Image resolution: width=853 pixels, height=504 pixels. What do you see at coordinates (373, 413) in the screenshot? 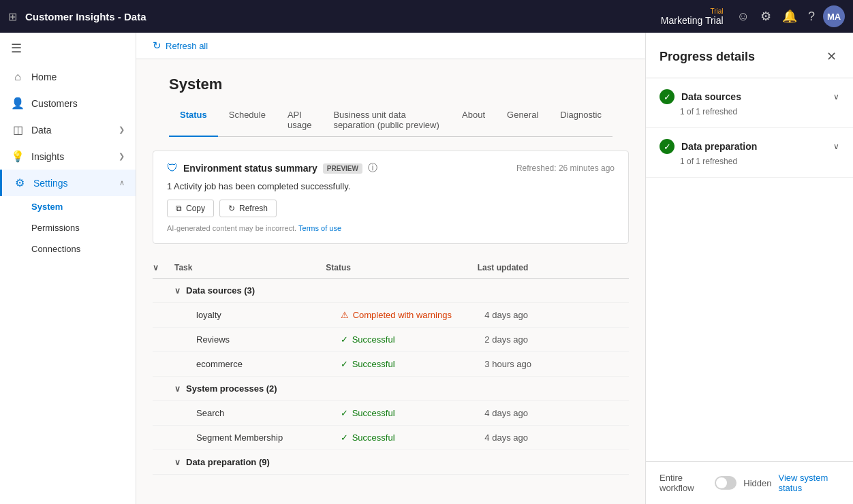
I see `status-text-search: Successful` at bounding box center [373, 413].